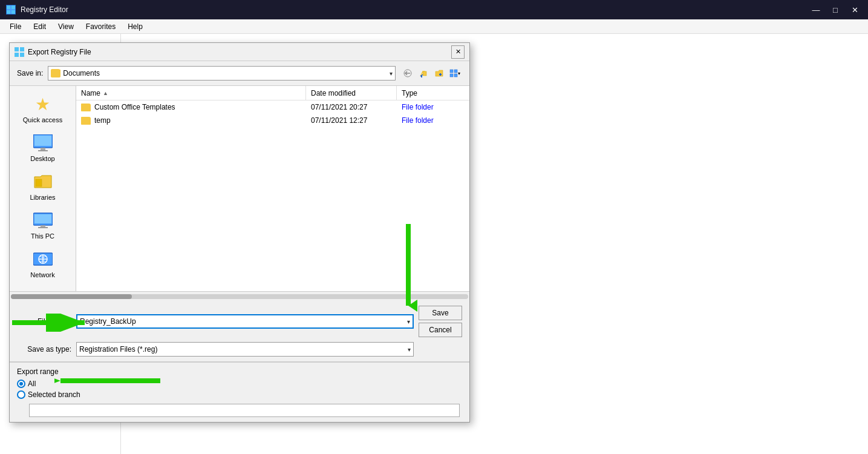 The image size is (868, 454). I want to click on save-as-type-value: Registration Files (*.reg), so click(119, 349).